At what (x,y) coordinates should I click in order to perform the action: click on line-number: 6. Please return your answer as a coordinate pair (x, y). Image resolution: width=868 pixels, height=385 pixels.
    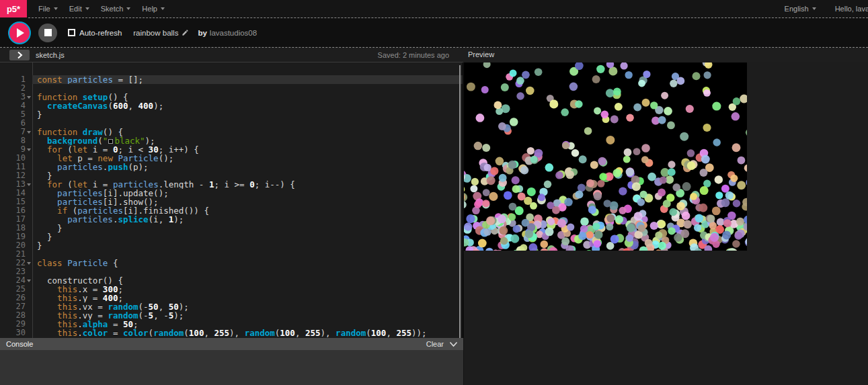
    Looking at the image, I should click on (16, 124).